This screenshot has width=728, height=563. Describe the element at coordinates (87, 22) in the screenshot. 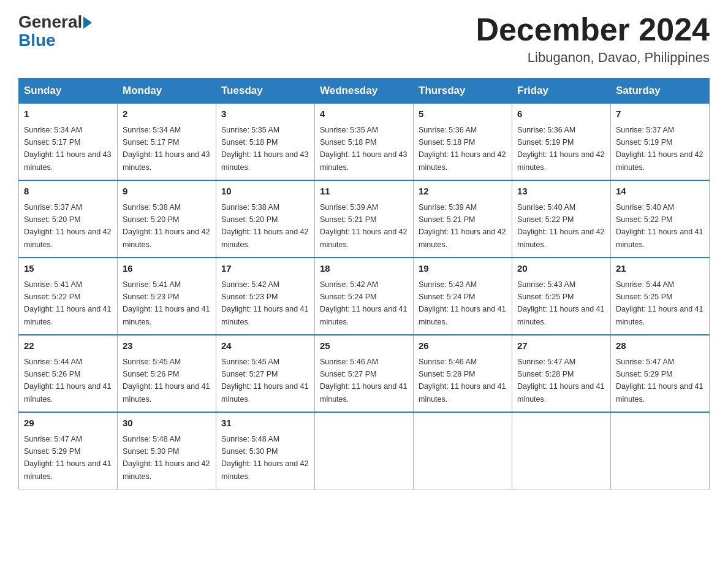

I see `logo-blue-part` at that location.